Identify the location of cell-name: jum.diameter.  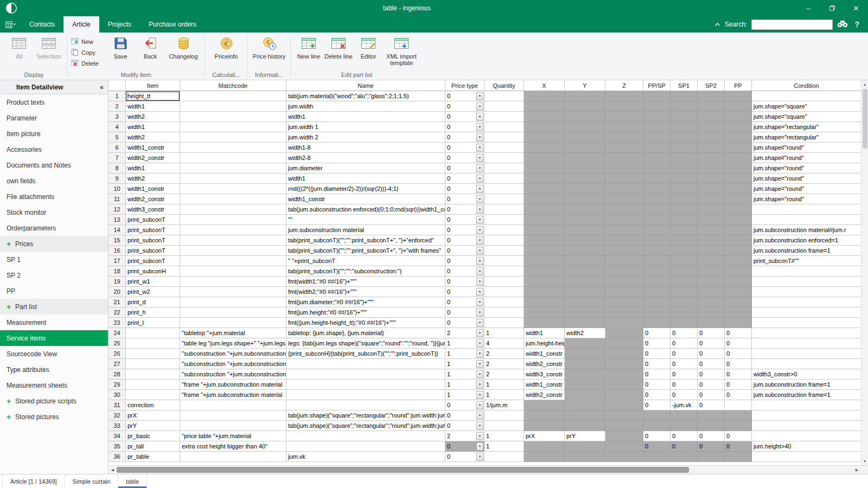
(366, 168).